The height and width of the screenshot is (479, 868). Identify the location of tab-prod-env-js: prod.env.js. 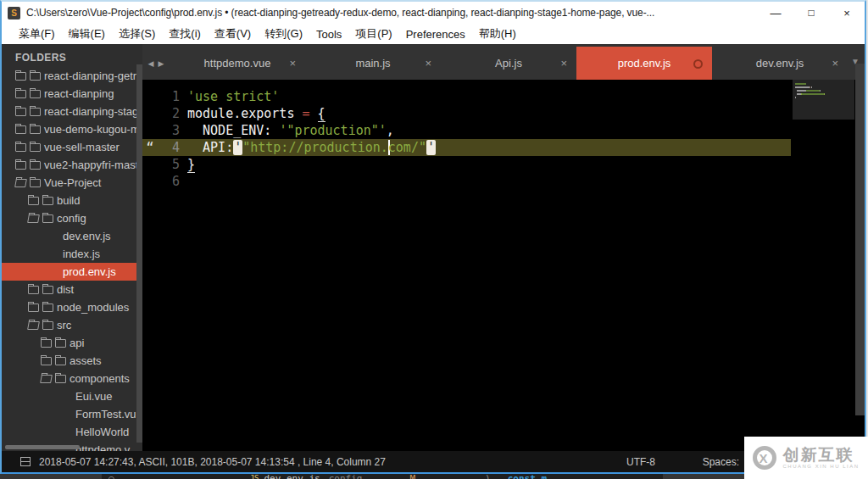
(644, 63).